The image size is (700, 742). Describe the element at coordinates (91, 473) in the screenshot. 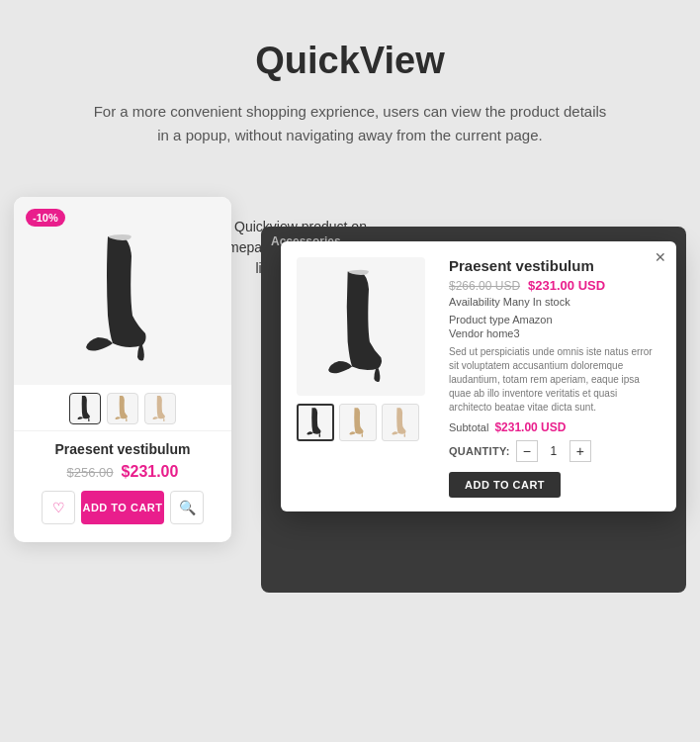

I see `product-card-old-price: $256.00` at that location.